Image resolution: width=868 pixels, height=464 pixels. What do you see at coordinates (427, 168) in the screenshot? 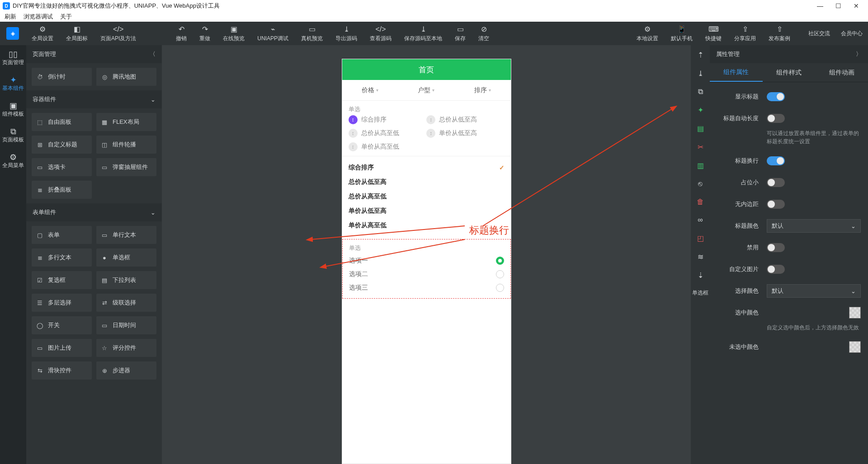
I see `sort-list-row: 综合排序✓` at bounding box center [427, 168].